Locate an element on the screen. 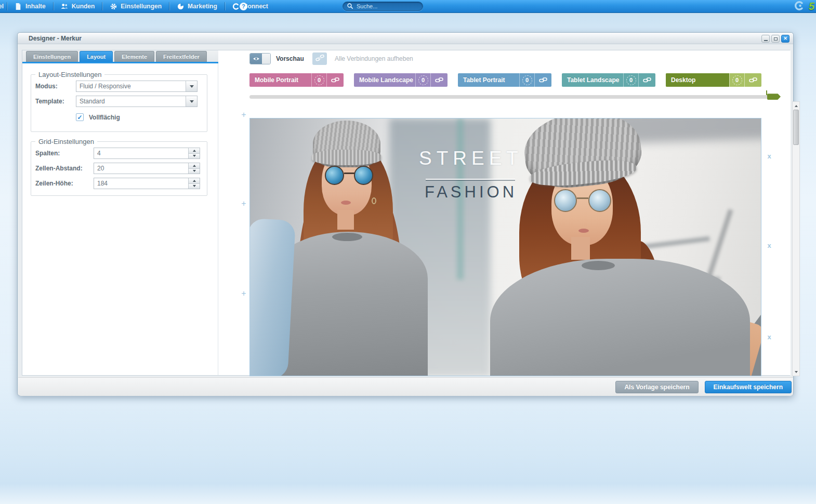 Image resolution: width=816 pixels, height=504 pixels. document-icon is located at coordinates (18, 6).